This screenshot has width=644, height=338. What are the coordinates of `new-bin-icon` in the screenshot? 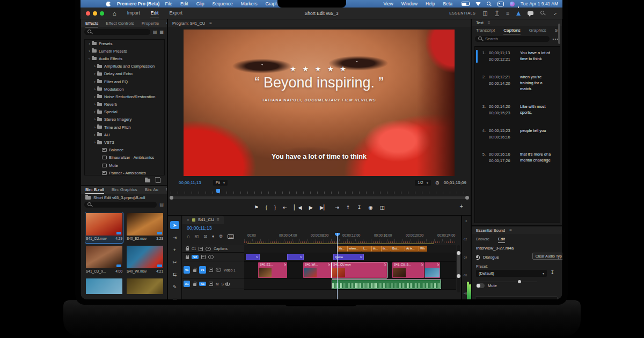 It's located at (148, 180).